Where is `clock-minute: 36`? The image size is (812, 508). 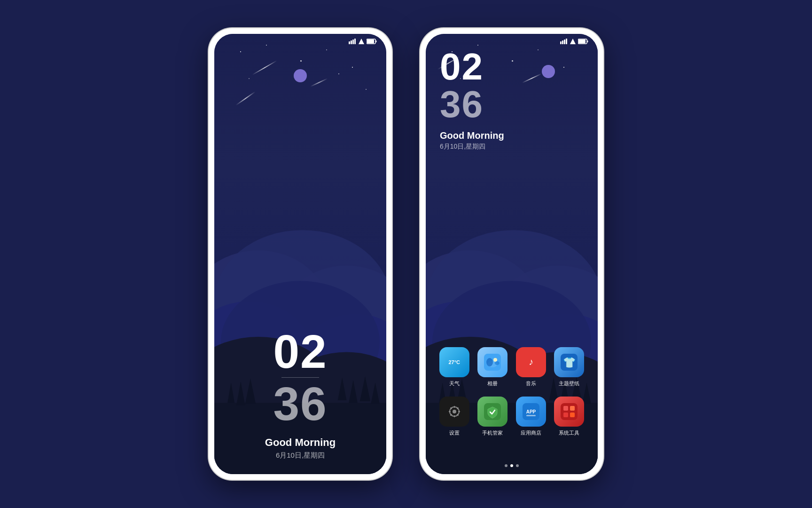
clock-minute: 36 is located at coordinates (300, 404).